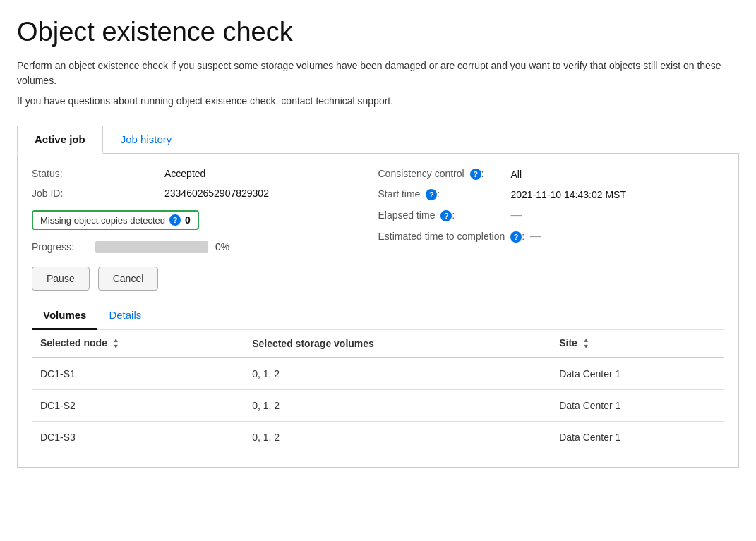  What do you see at coordinates (103, 220) in the screenshot?
I see `missing-object-label: Missing object copies detected` at bounding box center [103, 220].